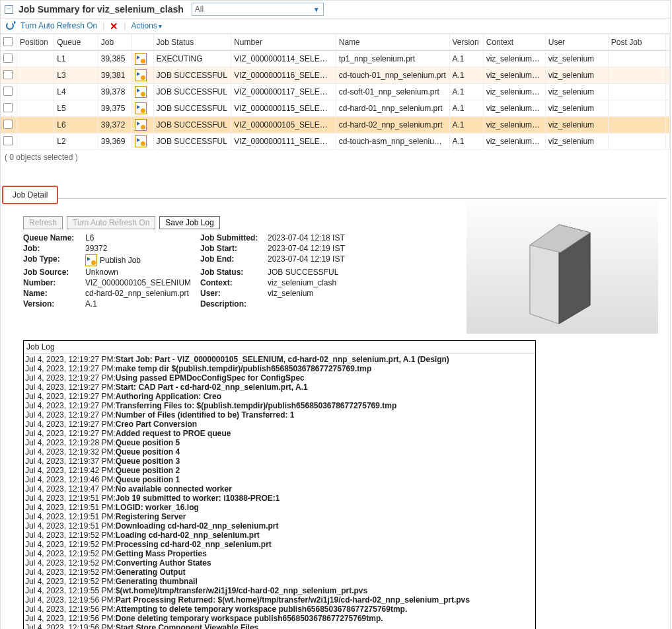 The width and height of the screenshot is (672, 629). Describe the element at coordinates (111, 223) in the screenshot. I see `auto-refresh-button: Turn Auto Refresh On` at that location.